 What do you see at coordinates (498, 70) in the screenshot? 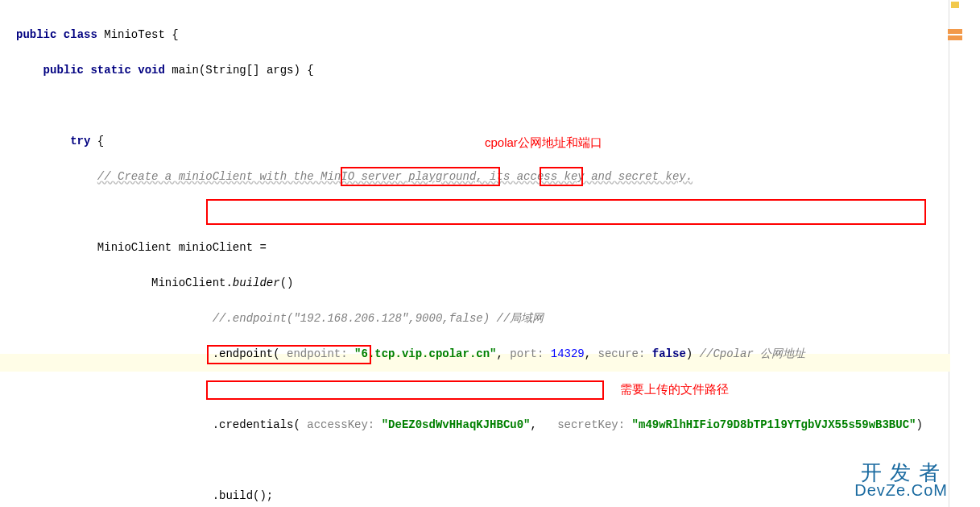
I see `code-line: public static void main(String[] args) {` at bounding box center [498, 70].